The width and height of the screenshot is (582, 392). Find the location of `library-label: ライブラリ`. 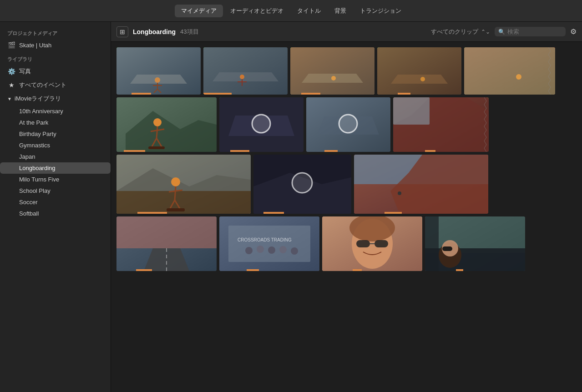

library-label: ライブラリ is located at coordinates (56, 58).